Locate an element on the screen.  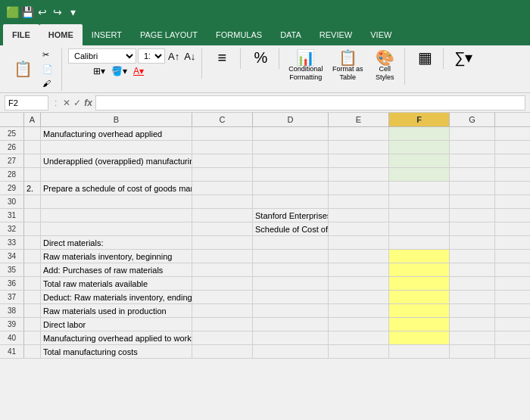
table-row: 26 is located at coordinates (265, 148).